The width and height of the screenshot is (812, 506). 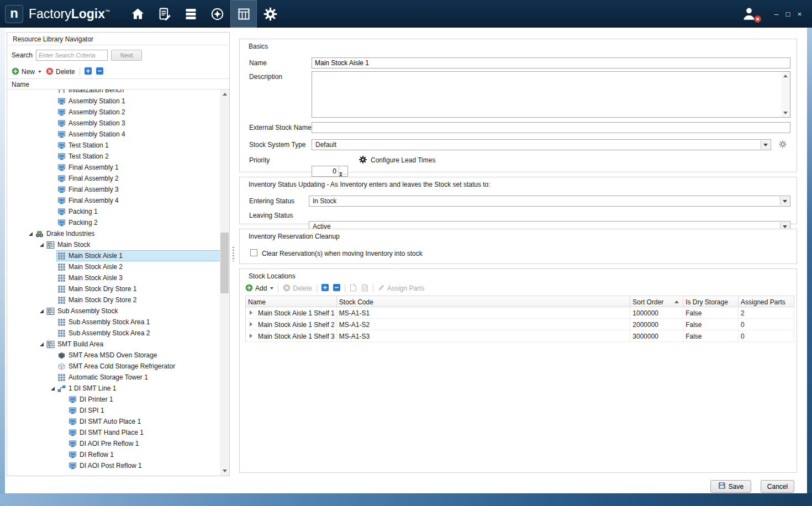 What do you see at coordinates (783, 144) in the screenshot?
I see `stock-system-settings-gear-icon` at bounding box center [783, 144].